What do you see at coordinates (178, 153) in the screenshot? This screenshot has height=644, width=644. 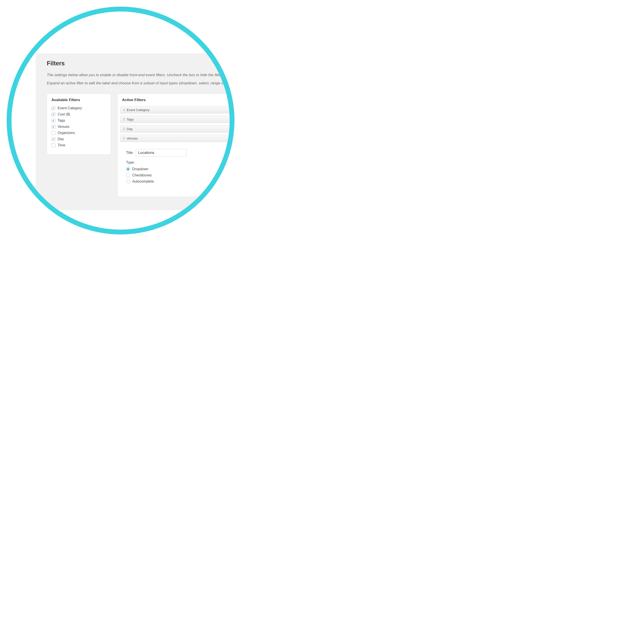 I see `title-field-row: Title:` at bounding box center [178, 153].